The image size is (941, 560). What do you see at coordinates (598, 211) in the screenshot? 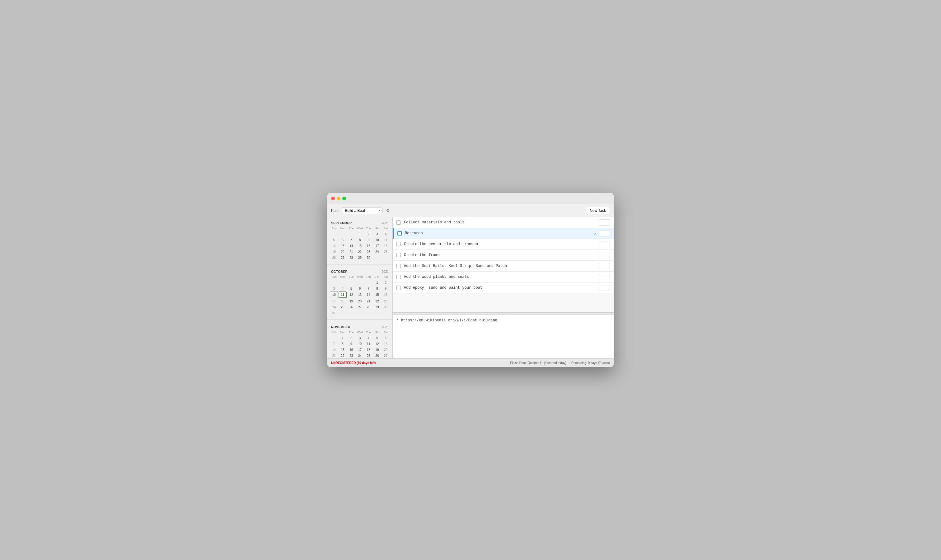
I see `new-task-button: New Task` at bounding box center [598, 211].